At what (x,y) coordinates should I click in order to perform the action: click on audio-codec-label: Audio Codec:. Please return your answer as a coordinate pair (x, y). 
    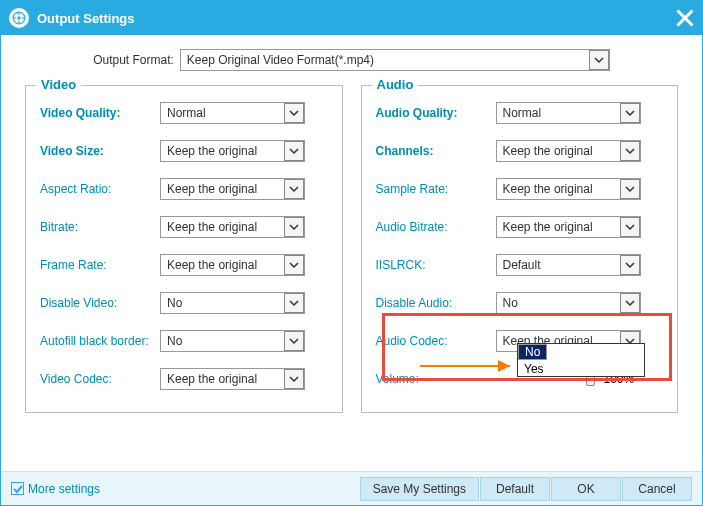
    Looking at the image, I should click on (436, 341).